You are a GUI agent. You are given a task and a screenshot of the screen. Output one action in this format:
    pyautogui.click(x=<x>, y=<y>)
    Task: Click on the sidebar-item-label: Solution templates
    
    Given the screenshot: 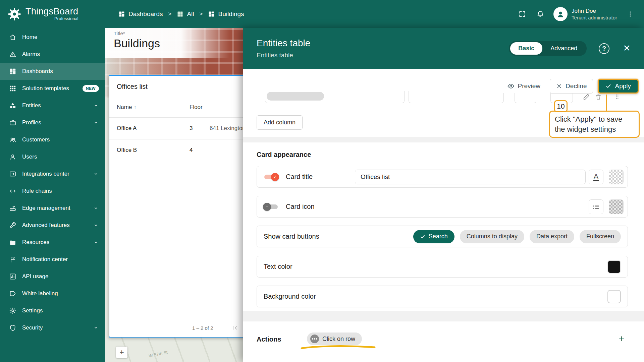 What is the action you would take?
    pyautogui.click(x=50, y=88)
    